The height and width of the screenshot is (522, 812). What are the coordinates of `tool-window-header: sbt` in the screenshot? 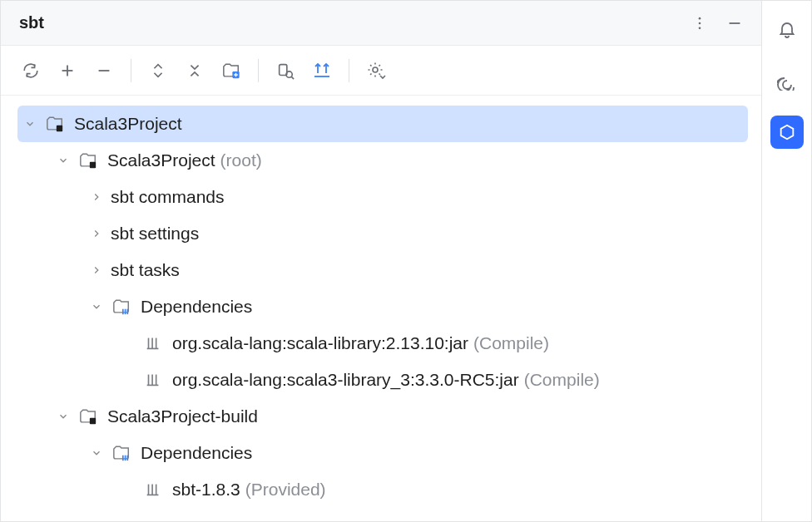 It's located at (381, 23).